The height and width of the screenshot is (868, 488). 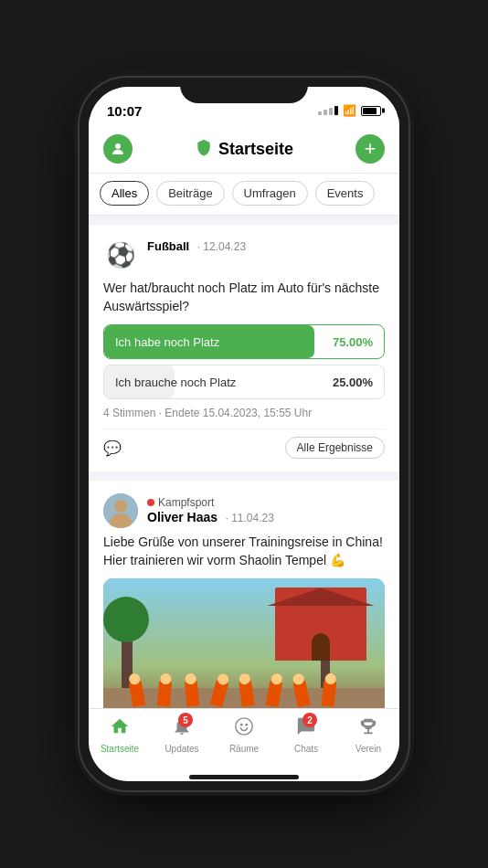 What do you see at coordinates (321, 624) in the screenshot?
I see `temple-building` at bounding box center [321, 624].